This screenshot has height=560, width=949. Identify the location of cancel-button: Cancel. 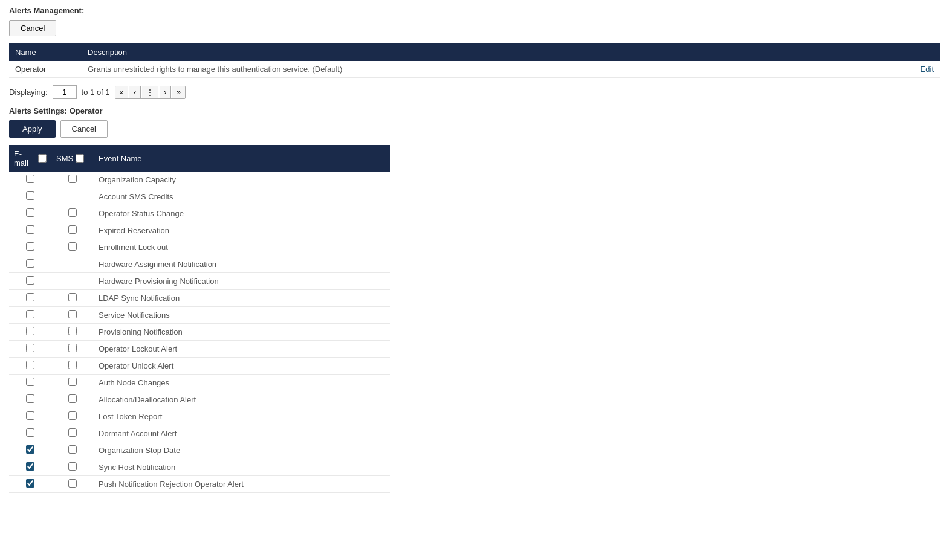
(84, 129).